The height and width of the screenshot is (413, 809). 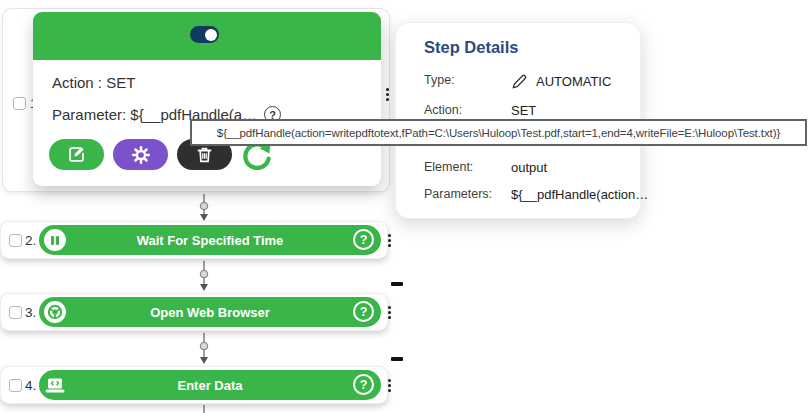 I want to click on settings-button, so click(x=140, y=154).